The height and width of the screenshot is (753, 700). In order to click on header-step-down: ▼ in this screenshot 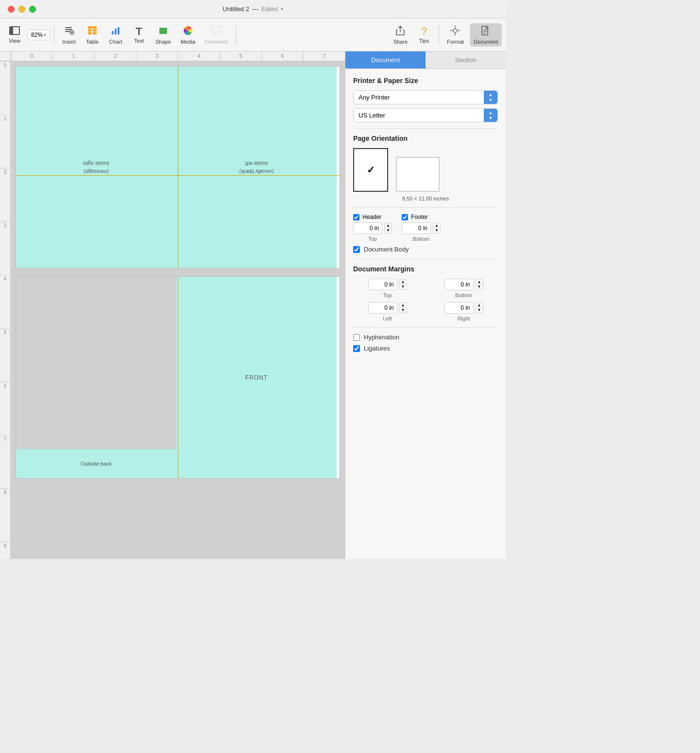, I will do `click(388, 231)`.